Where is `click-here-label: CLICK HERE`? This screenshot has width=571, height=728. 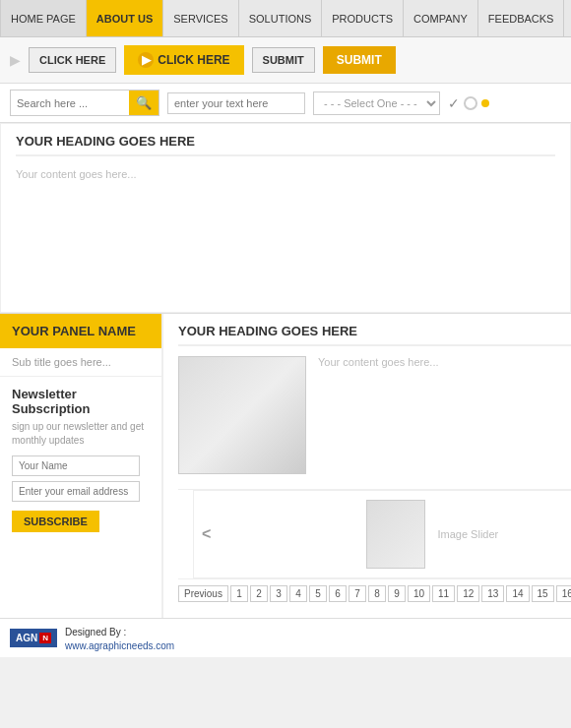 click-here-label: CLICK HERE is located at coordinates (193, 60).